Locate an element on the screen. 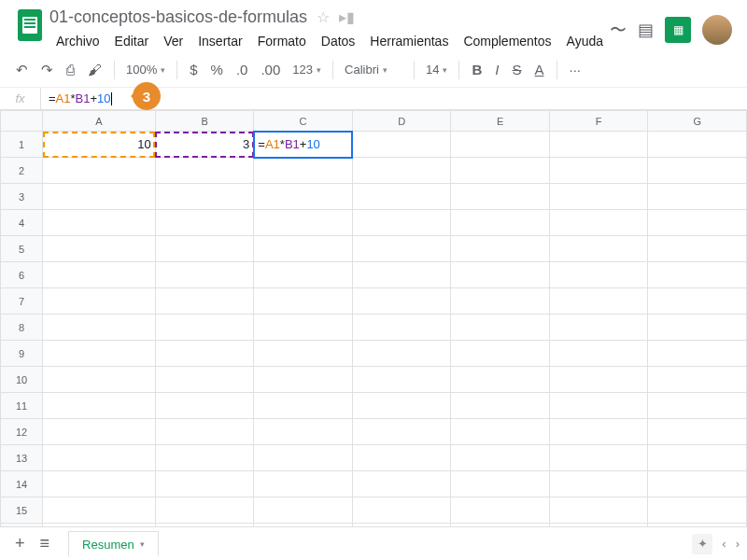  text-color-button: A is located at coordinates (540, 69).